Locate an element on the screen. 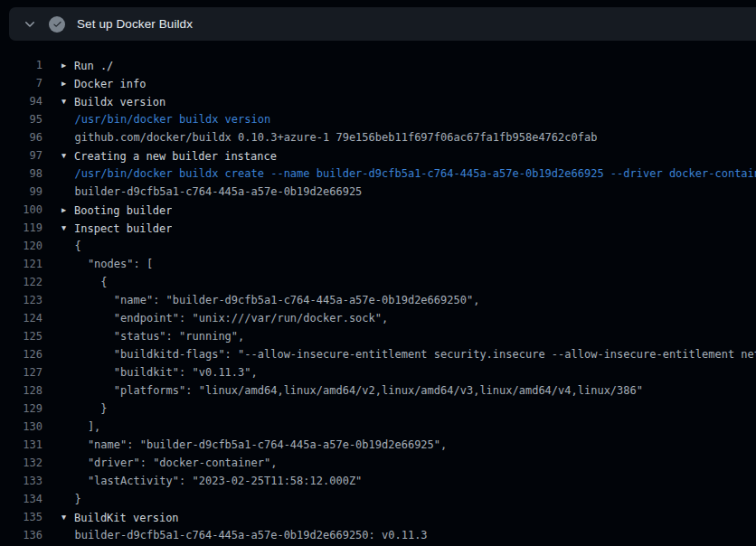 The width and height of the screenshot is (756, 546). log-group-header: ▼BuildKit version is located at coordinates (110, 517).